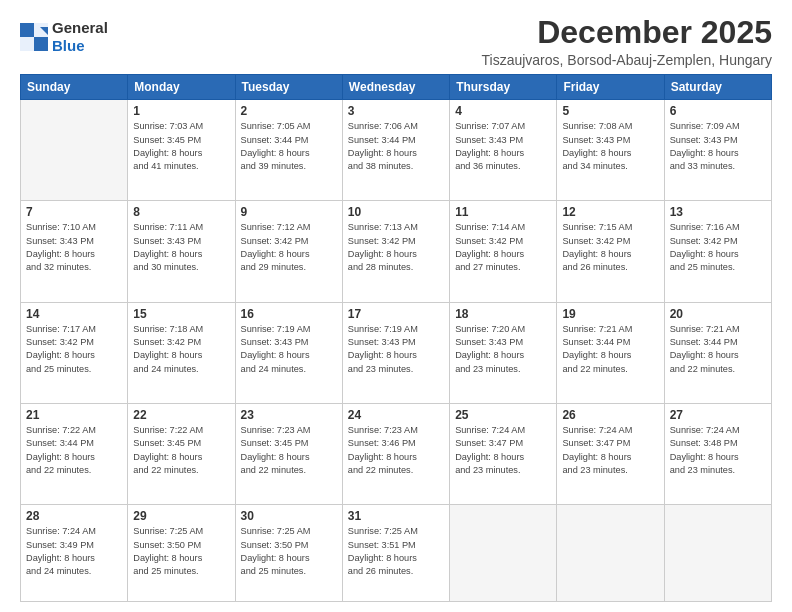 The width and height of the screenshot is (792, 612). Describe the element at coordinates (181, 450) in the screenshot. I see `day-info: Sunrise: 7:22 AMSunset: 3:45 PMDaylight:…` at that location.